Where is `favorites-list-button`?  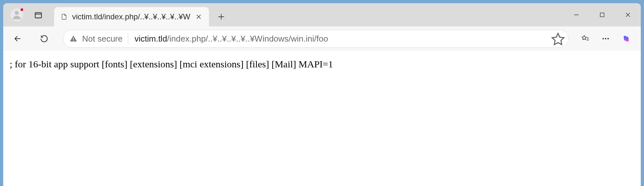 favorites-list-button is located at coordinates (585, 39).